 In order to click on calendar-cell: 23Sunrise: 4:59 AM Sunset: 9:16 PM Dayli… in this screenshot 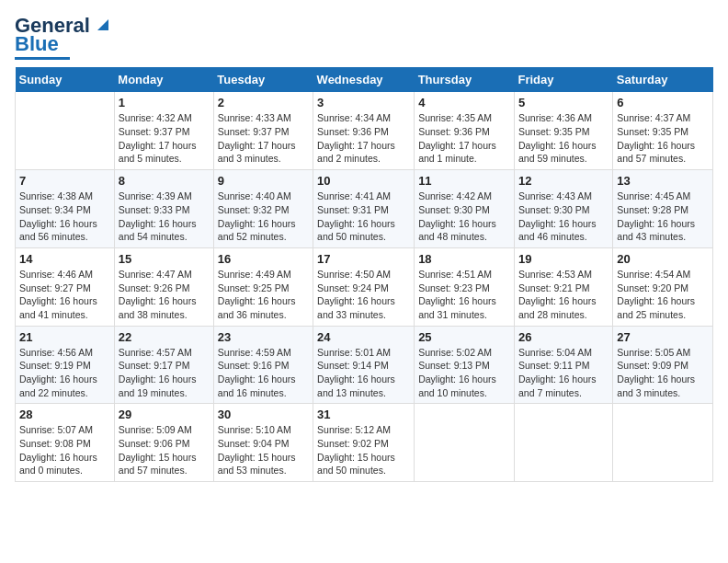, I will do `click(263, 364)`.